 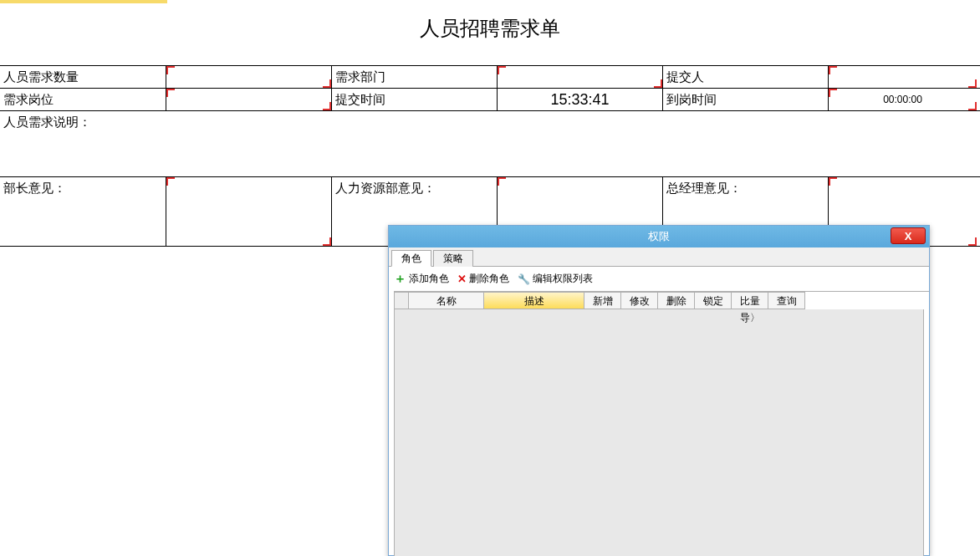 What do you see at coordinates (787, 301) in the screenshot?
I see `col-query: 查询` at bounding box center [787, 301].